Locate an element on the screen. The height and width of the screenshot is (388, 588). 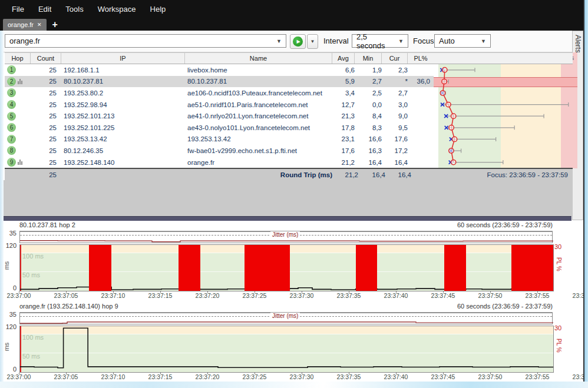
cur-cell: 17,6 is located at coordinates (395, 139).